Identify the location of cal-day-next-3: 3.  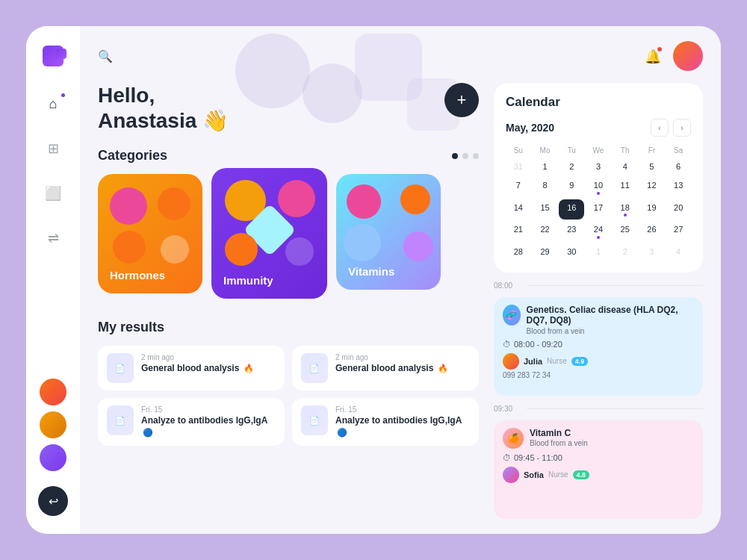
(652, 252).